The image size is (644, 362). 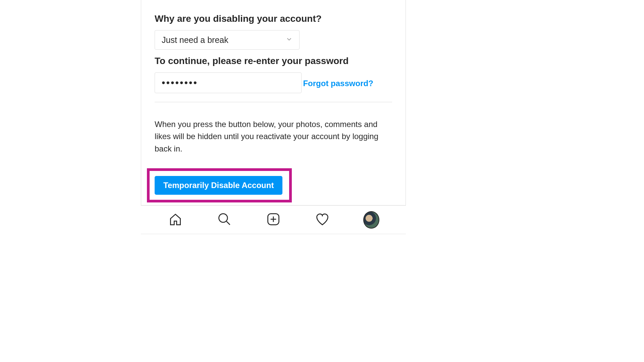 What do you see at coordinates (273, 220) in the screenshot?
I see `plus-icon` at bounding box center [273, 220].